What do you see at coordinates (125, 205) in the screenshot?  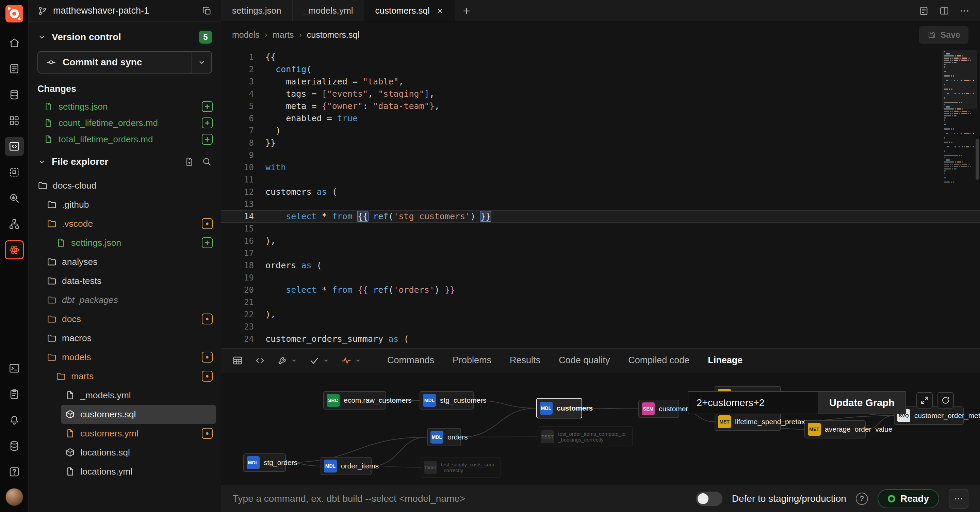 I see `tree-item-.github: .github` at bounding box center [125, 205].